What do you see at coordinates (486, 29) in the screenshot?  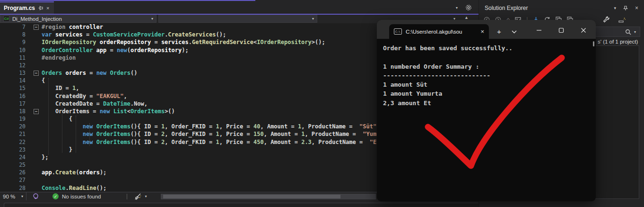 I see `terminal-titlebar: C:\ C:\Users\erol.akgul\sou × +` at bounding box center [486, 29].